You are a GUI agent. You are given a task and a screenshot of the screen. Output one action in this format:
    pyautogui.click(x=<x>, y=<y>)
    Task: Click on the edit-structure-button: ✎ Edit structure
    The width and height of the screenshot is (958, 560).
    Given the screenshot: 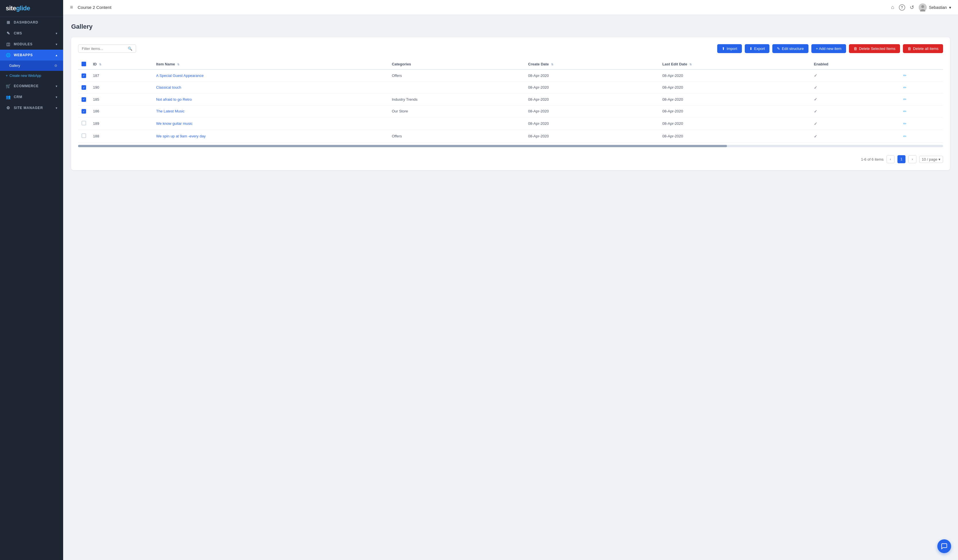 What is the action you would take?
    pyautogui.click(x=791, y=49)
    